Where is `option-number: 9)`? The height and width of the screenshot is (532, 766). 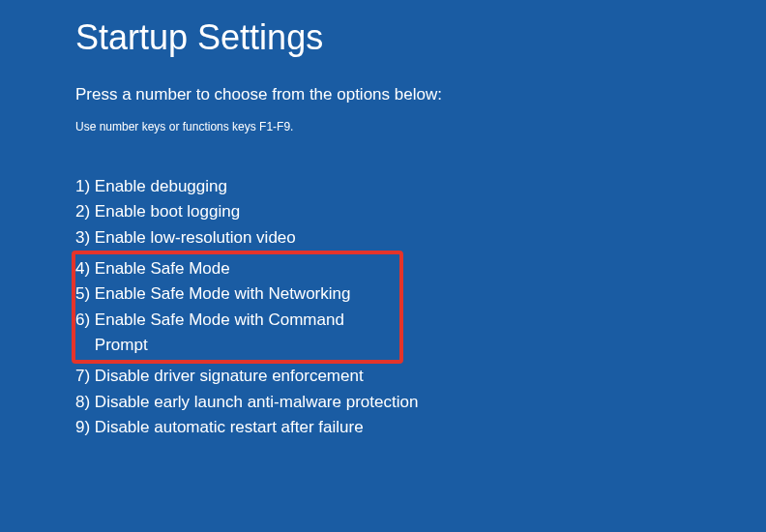 option-number: 9) is located at coordinates (83, 428).